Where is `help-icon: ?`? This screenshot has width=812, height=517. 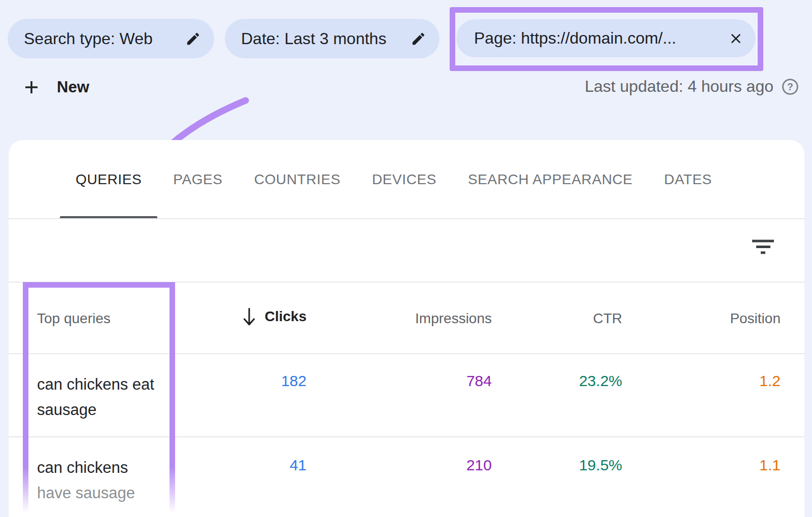 help-icon: ? is located at coordinates (790, 87).